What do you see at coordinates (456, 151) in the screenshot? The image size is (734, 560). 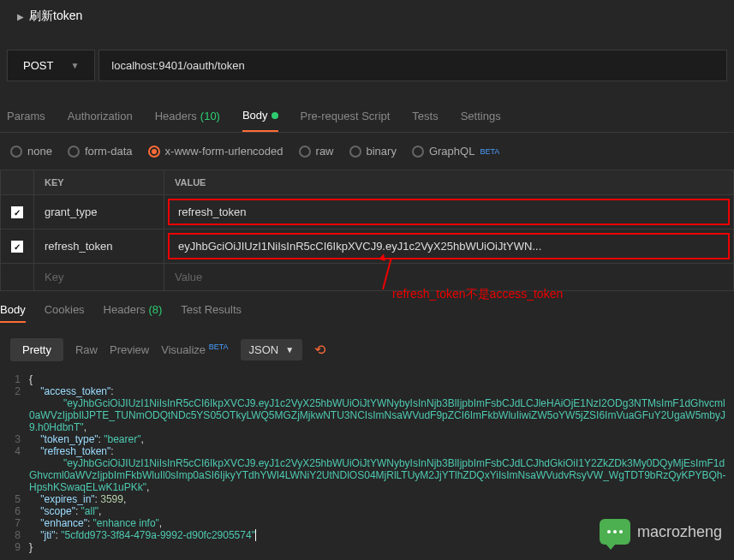 I see `radio-graphql: GraphQLBETA` at bounding box center [456, 151].